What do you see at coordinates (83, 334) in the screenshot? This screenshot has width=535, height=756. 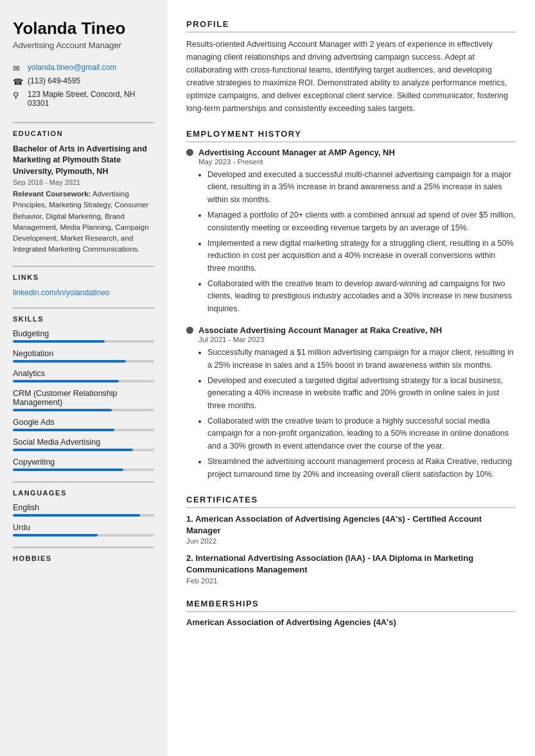 I see `skill-name: Budgeting` at bounding box center [83, 334].